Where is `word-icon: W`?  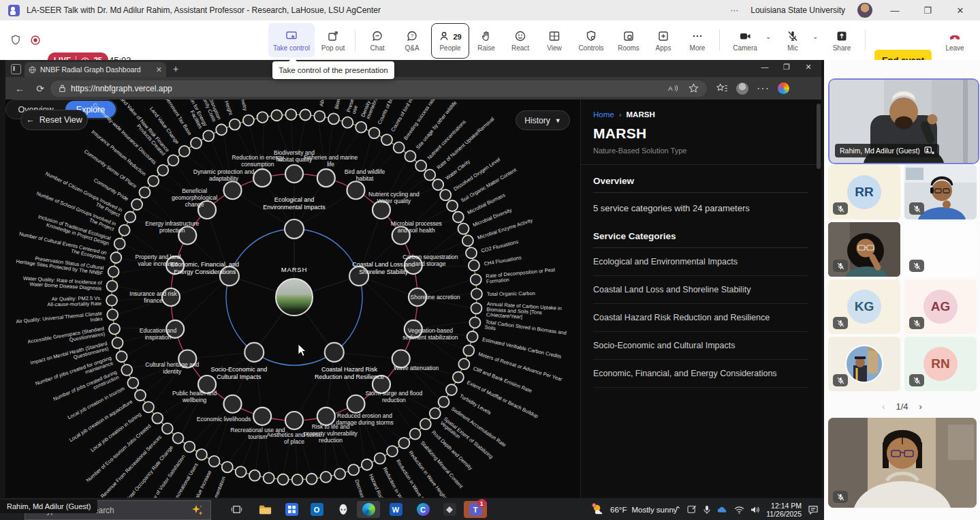
word-icon: W is located at coordinates (396, 510).